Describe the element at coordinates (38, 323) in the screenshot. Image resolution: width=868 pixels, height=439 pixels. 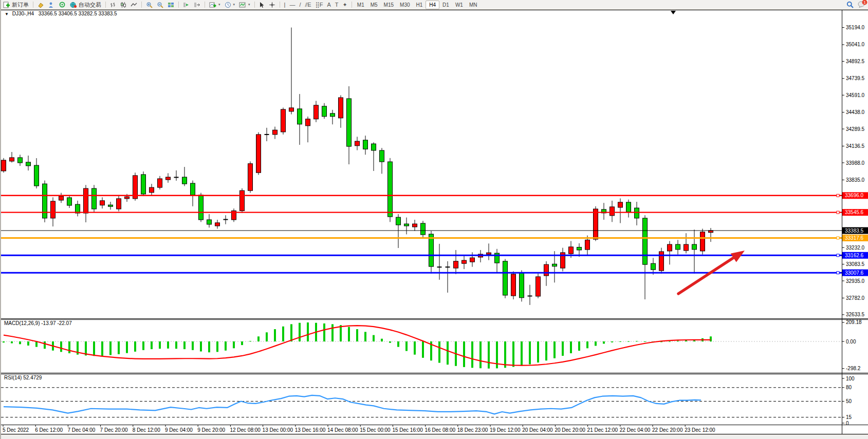
I see `macd-label: MACD(12,26,9) -13.97 -22.07` at that location.